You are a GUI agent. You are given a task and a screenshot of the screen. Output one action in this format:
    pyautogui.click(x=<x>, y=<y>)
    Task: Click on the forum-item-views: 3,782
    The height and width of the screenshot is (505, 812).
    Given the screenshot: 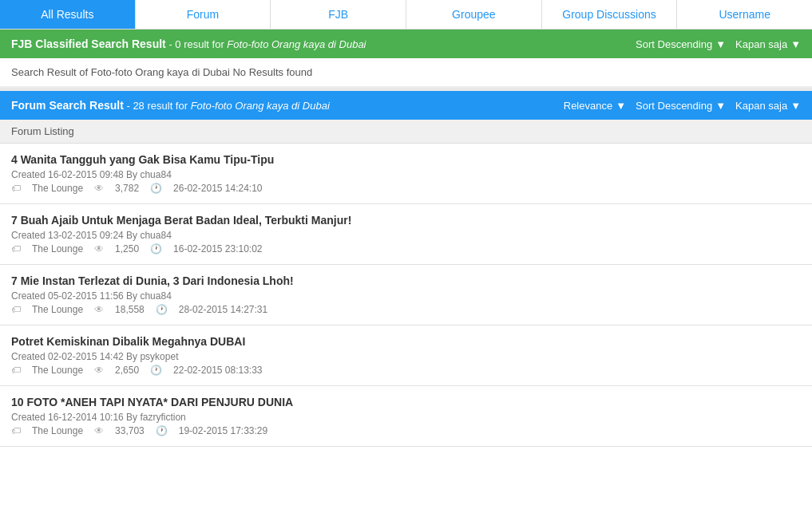 What is the action you would take?
    pyautogui.click(x=127, y=188)
    